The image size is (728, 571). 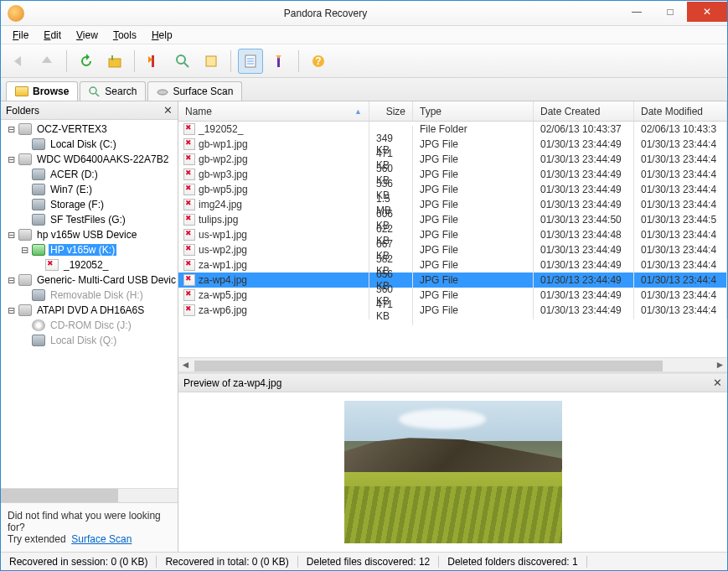 I want to click on hint-link-surface-scan: Surface Scan, so click(x=101, y=539).